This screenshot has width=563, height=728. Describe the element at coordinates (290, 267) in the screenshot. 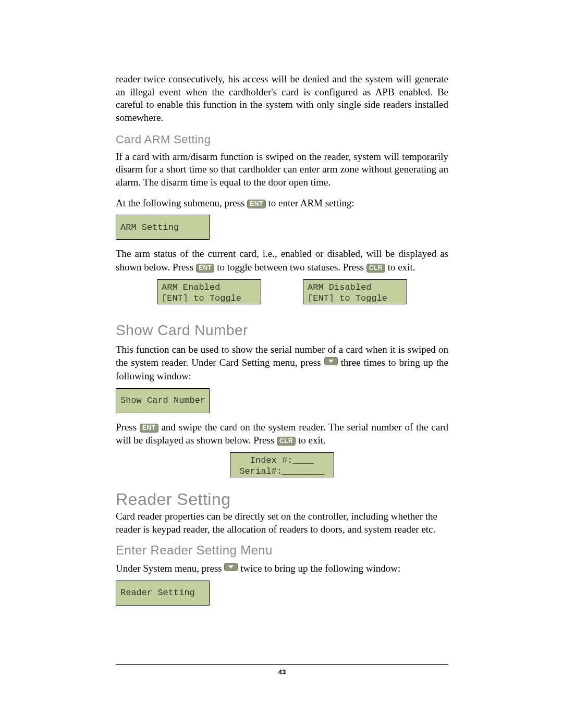

I see `text-fragment: to toggle between two statuses. Press` at that location.